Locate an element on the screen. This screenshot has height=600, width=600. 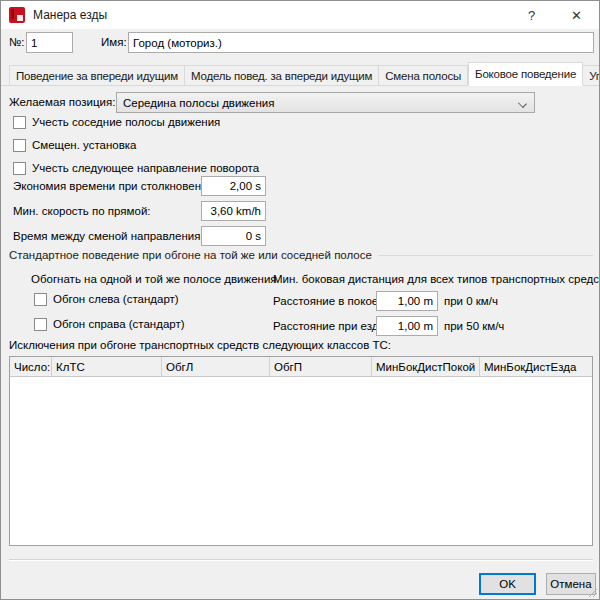
ok-button: OK is located at coordinates (508, 584).